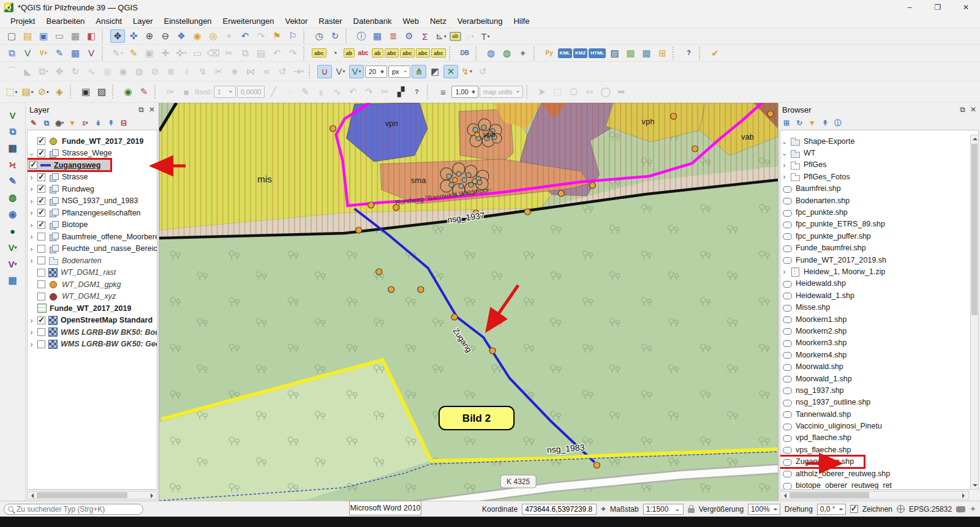 The height and width of the screenshot is (527, 980). What do you see at coordinates (181, 36) in the screenshot?
I see `zoom-full: ❖` at bounding box center [181, 36].